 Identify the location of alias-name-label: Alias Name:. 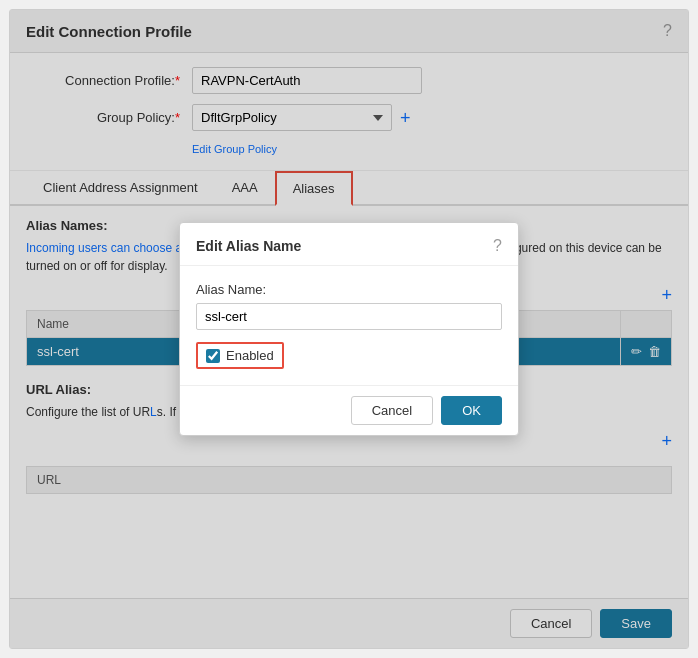
(349, 290).